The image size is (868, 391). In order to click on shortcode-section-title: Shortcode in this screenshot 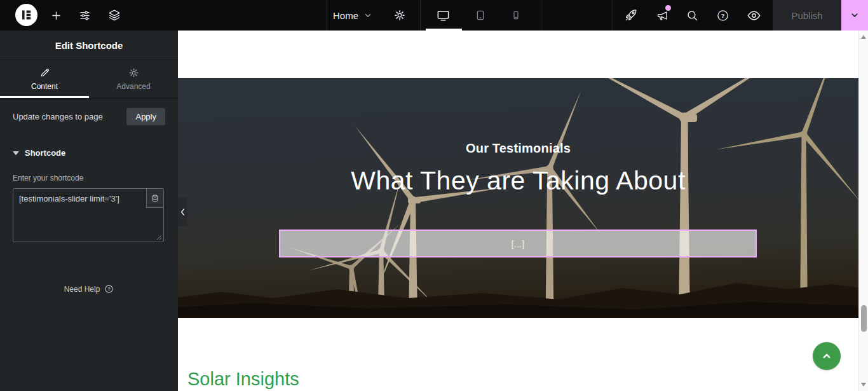, I will do `click(45, 153)`.